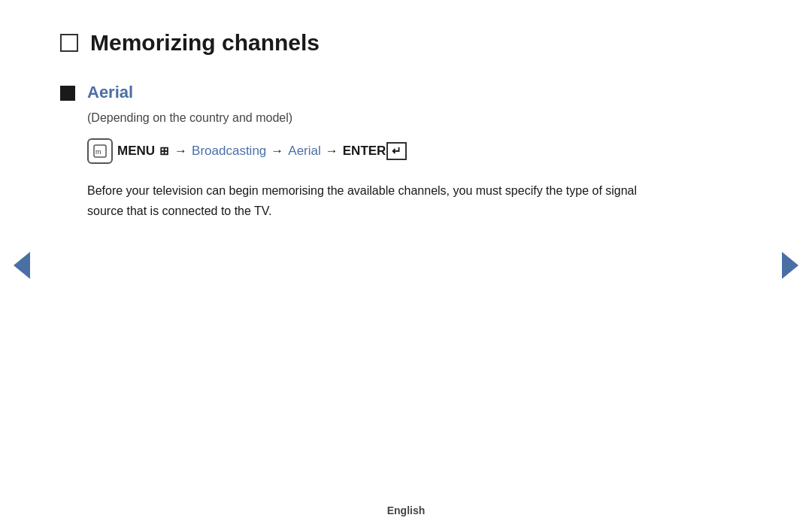  What do you see at coordinates (374, 151) in the screenshot?
I see `menu-path: m MENU ⊞ → Broadcasting → Aerial → ENTER…` at bounding box center [374, 151].